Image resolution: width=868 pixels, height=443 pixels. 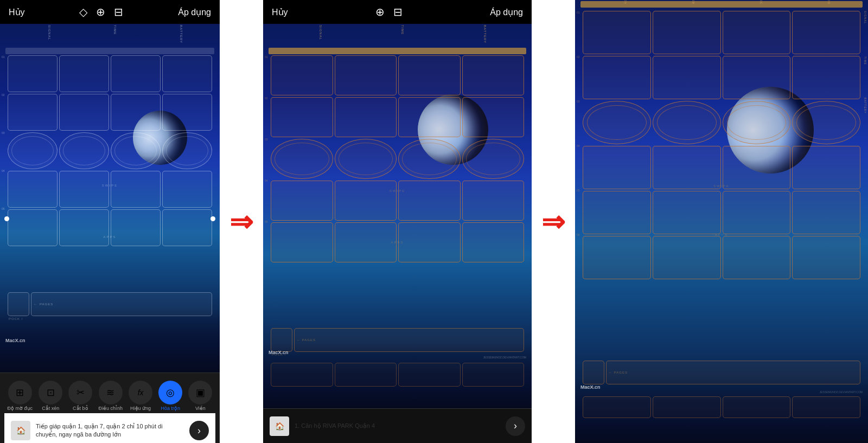 I want to click on toolbar-cat-xen: ⊡ Cắt xén, so click(x=50, y=396).